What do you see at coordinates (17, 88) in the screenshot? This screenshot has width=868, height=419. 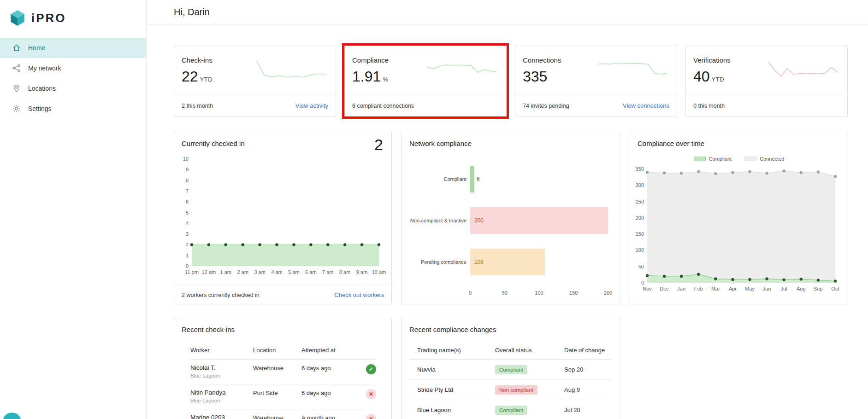 I see `location-pin-icon` at bounding box center [17, 88].